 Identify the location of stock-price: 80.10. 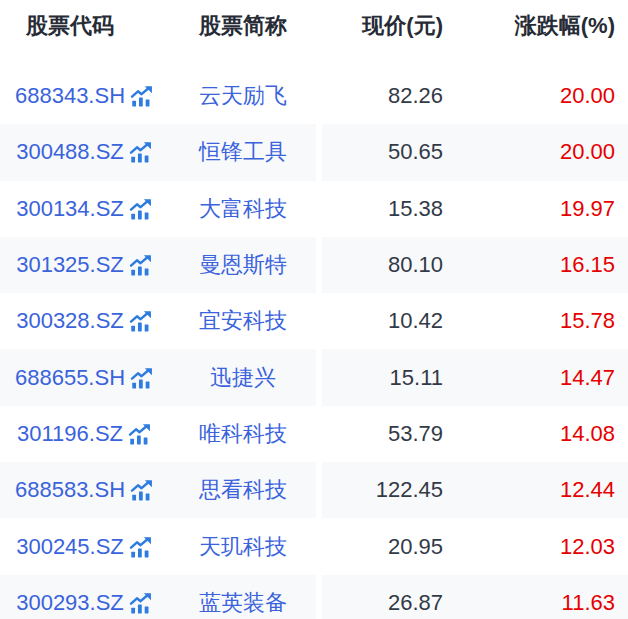
(387, 265).